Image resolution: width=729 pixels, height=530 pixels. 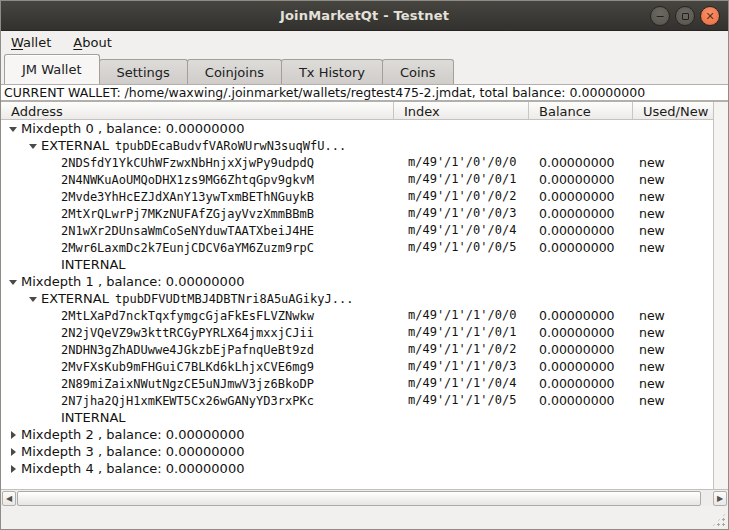 I want to click on statusbar, so click(x=364, y=518).